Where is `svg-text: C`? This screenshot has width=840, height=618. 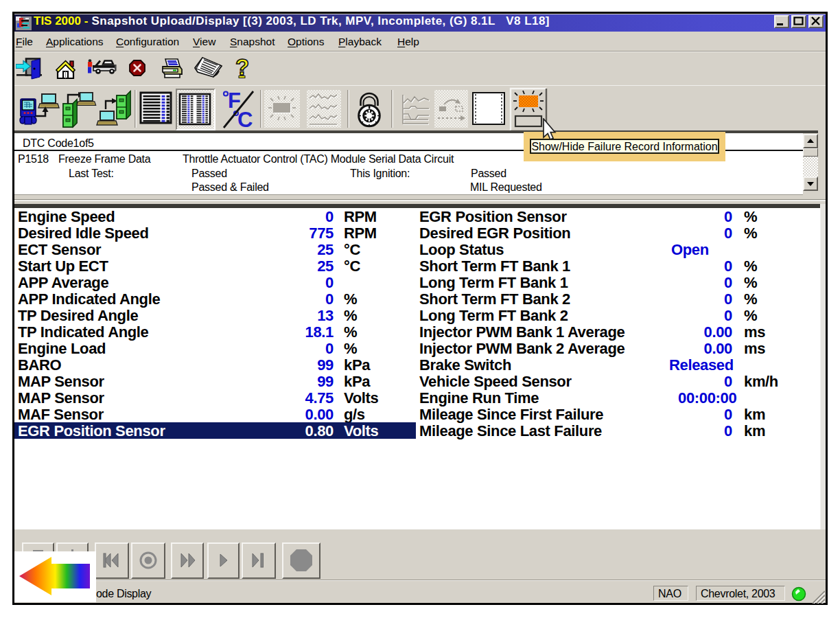
svg-text: C is located at coordinates (245, 119).